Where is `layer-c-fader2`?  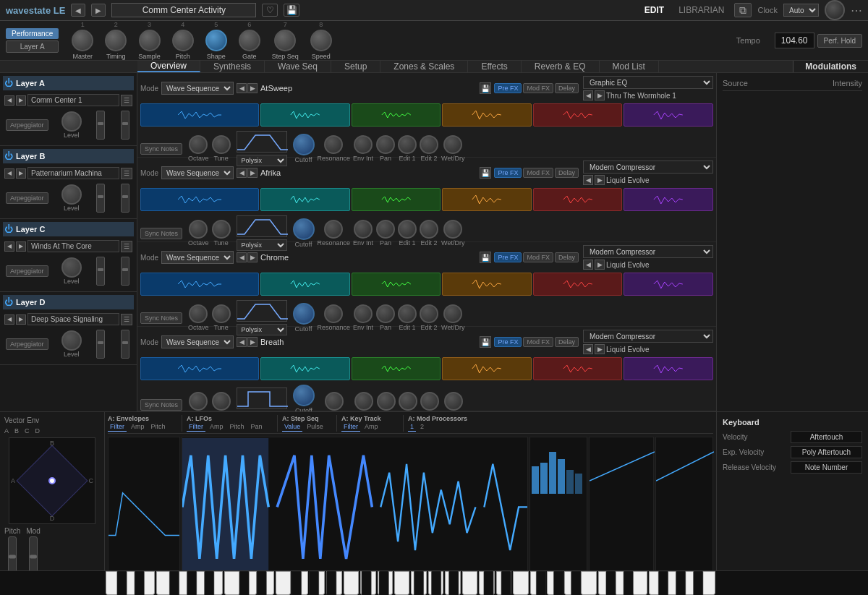
layer-c-fader2 is located at coordinates (125, 271).